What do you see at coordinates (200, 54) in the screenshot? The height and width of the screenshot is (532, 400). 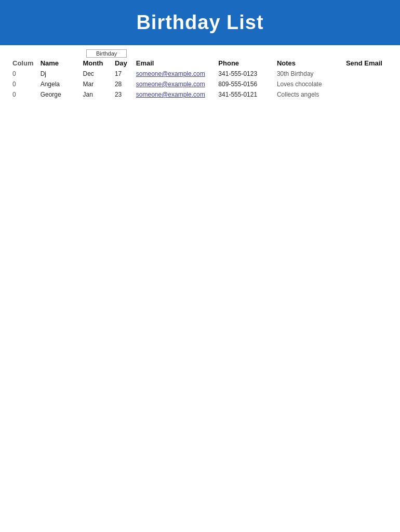 I see `birthday-group-header: Birthday` at bounding box center [200, 54].